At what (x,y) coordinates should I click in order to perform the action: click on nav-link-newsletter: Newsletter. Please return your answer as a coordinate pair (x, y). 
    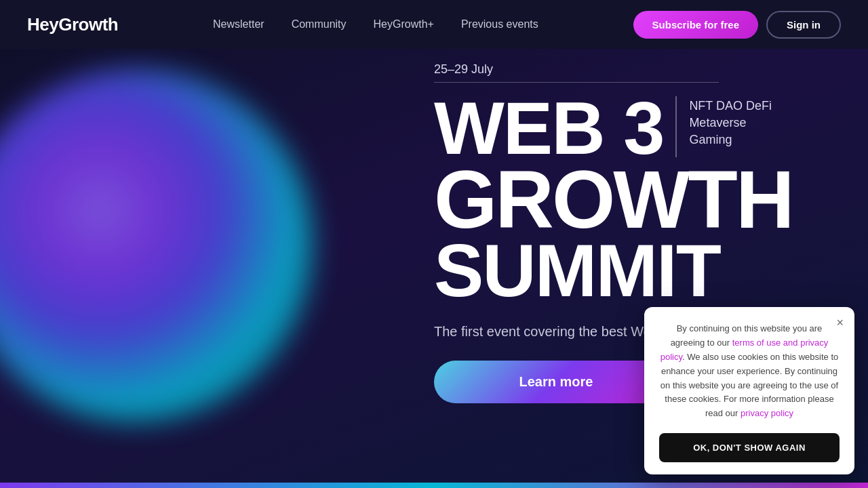
    Looking at the image, I should click on (239, 24).